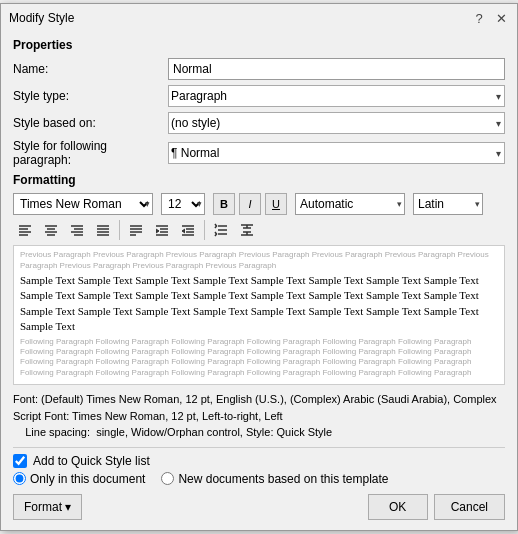  Describe the element at coordinates (90, 153) in the screenshot. I see `style-following-label: Style for following paragraph:` at that location.